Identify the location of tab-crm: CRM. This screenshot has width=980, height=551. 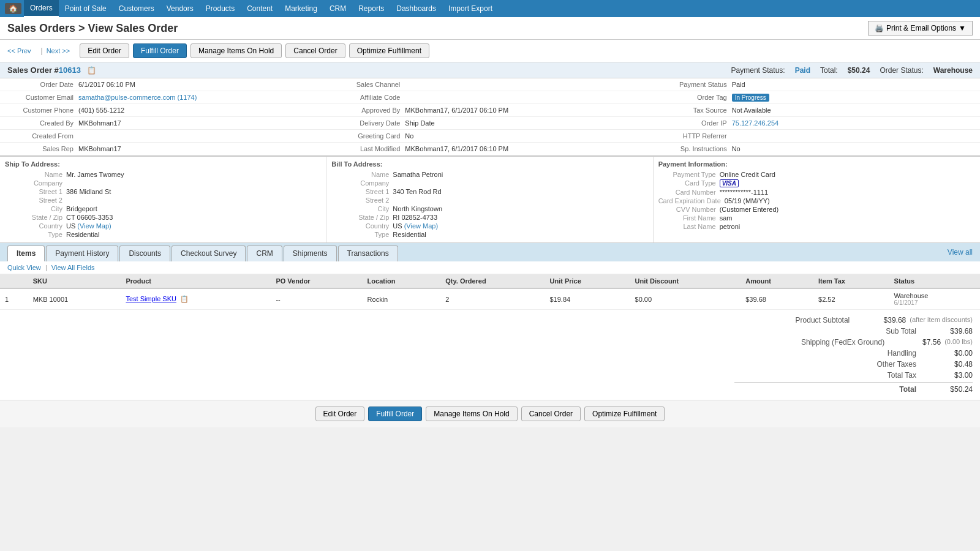
(265, 253).